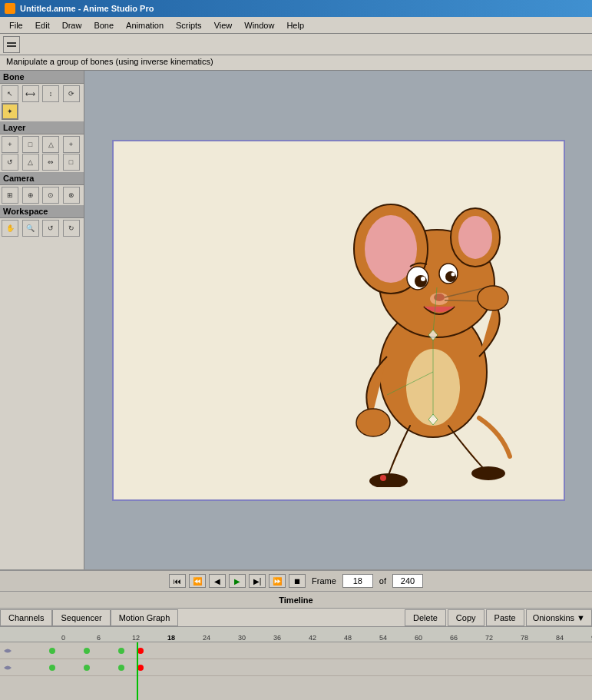  I want to click on tab-channels: Channels, so click(26, 618).